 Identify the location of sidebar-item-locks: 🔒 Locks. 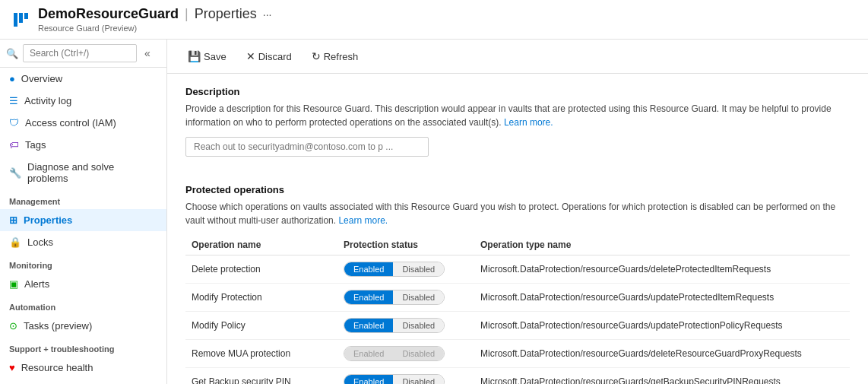
(84, 242).